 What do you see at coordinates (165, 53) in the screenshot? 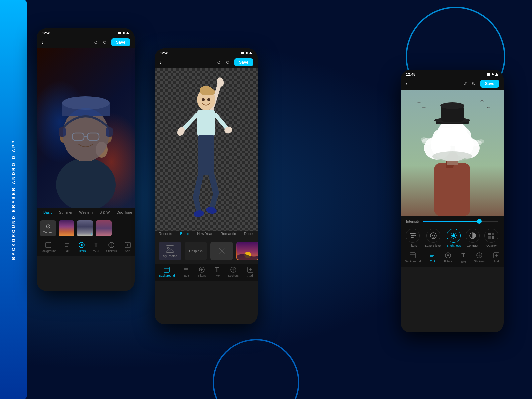
I see `phone2-time: 12:45` at bounding box center [165, 53].